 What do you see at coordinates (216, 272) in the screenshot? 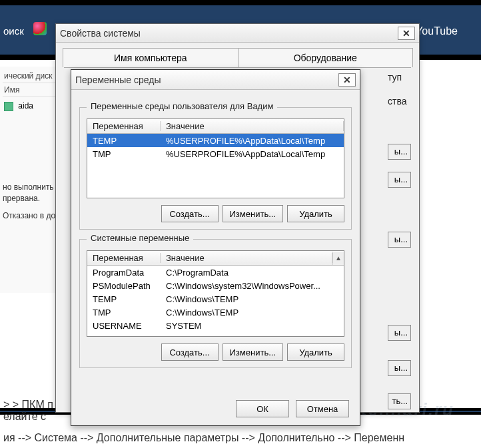
I see `table-row: ProgramDataC:\ProgramData` at bounding box center [216, 272].